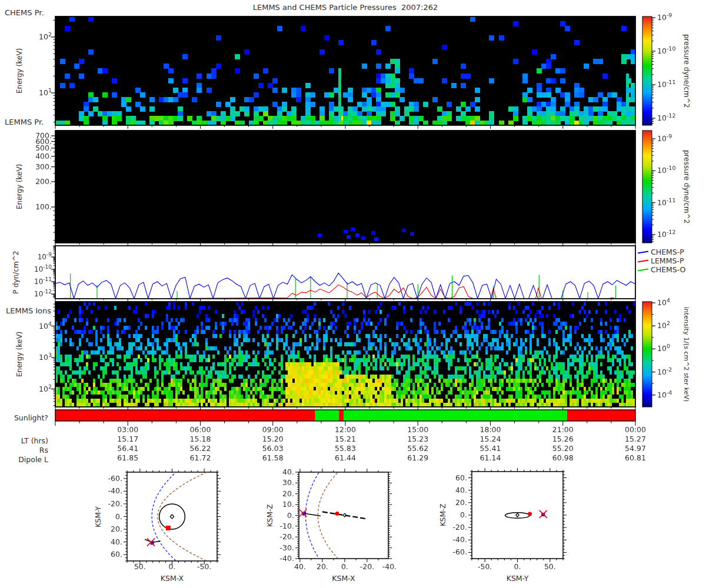  I want to click on tick-label: 09:00, so click(273, 429).